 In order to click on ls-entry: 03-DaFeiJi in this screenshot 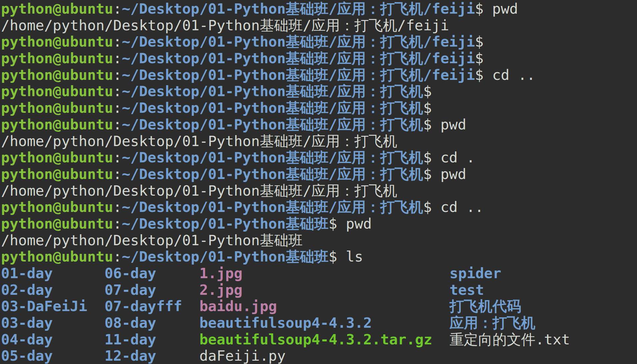, I will do `click(53, 306)`.